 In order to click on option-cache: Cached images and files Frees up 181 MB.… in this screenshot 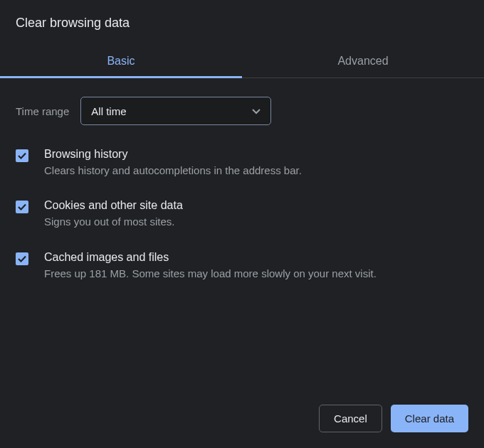, I will do `click(242, 271)`.